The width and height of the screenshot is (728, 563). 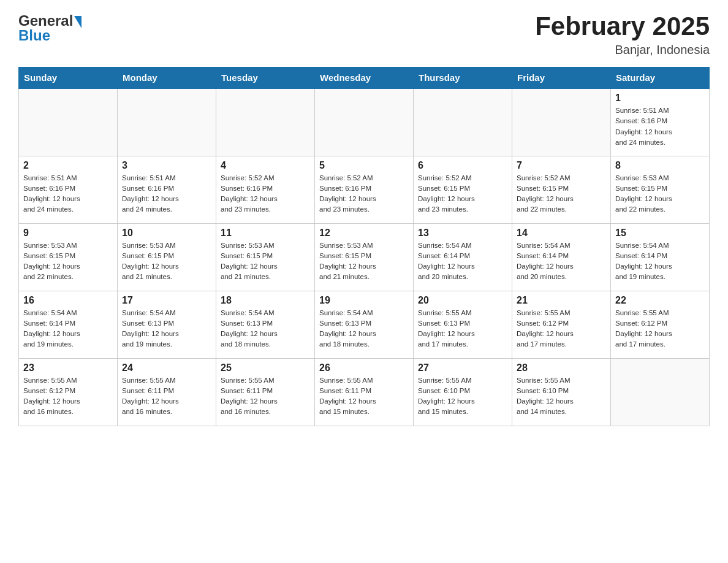 What do you see at coordinates (463, 233) in the screenshot?
I see `day-number: 13` at bounding box center [463, 233].